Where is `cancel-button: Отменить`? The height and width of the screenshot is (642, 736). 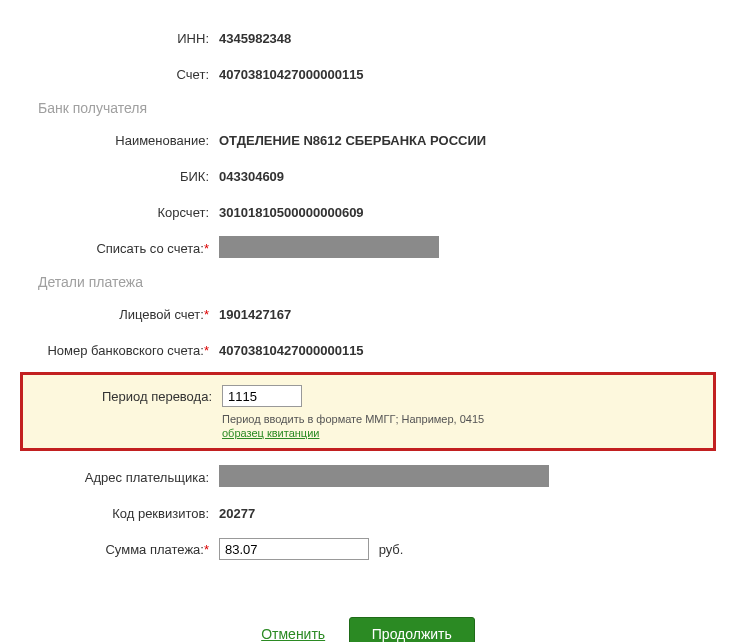
cancel-button: Отменить is located at coordinates (293, 634).